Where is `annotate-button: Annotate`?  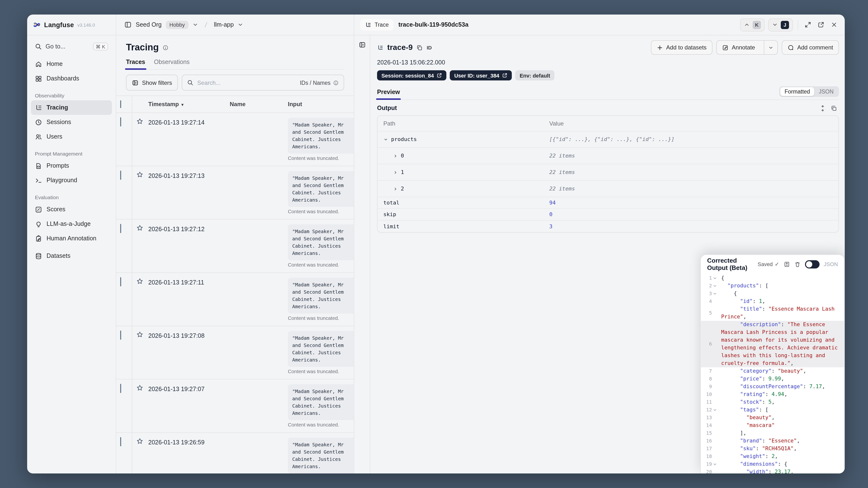 annotate-button: Annotate is located at coordinates (739, 48).